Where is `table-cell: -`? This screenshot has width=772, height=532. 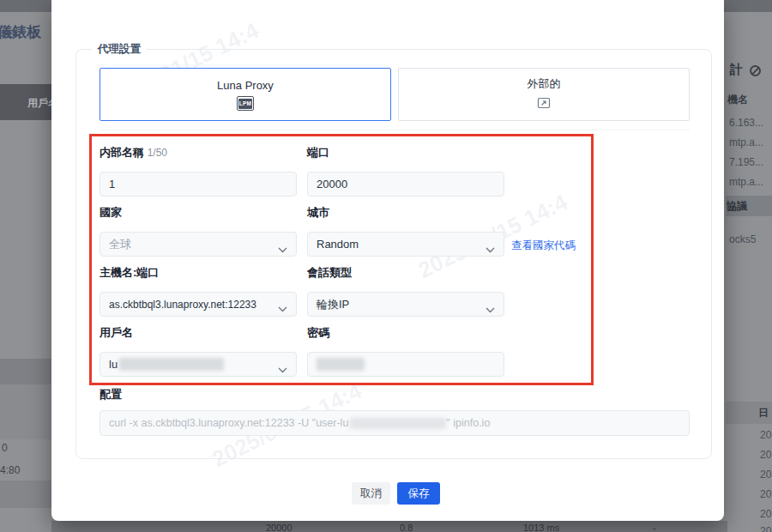
table-cell: - is located at coordinates (654, 527).